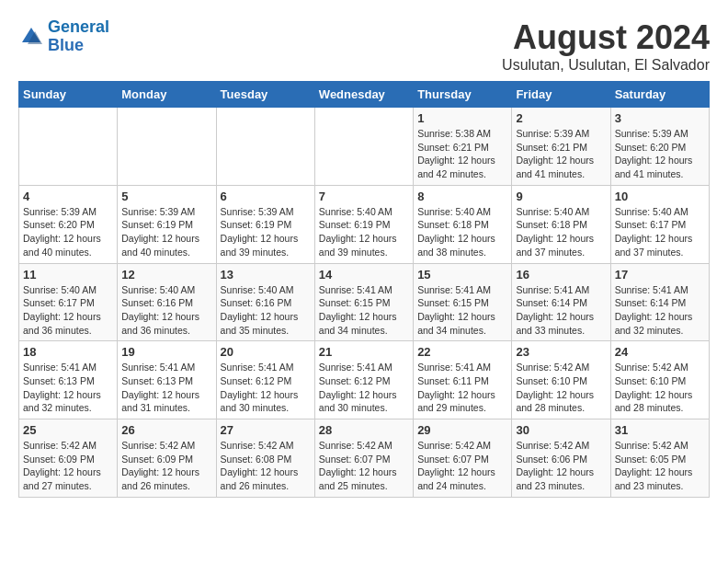  What do you see at coordinates (463, 224) in the screenshot?
I see `day-cell: 8Sunrise: 5:40 AMSunset: 6:18 PMDaylight…` at bounding box center [463, 224].